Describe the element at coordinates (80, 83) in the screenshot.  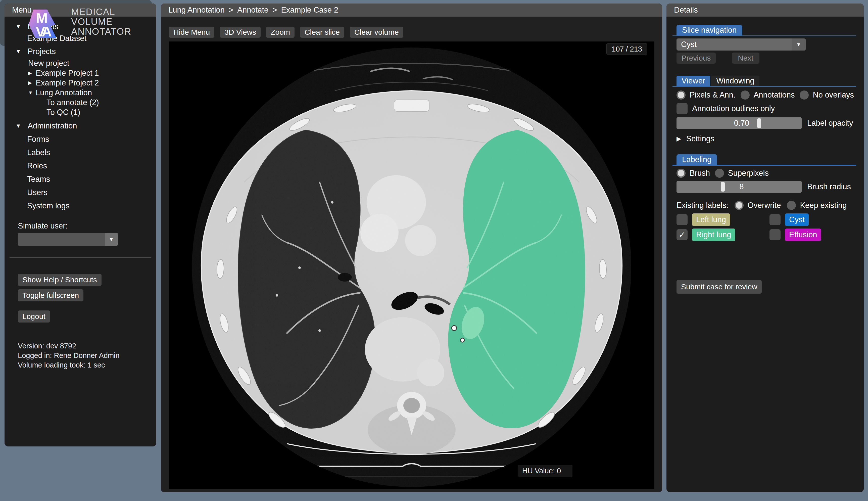
I see `tree-item-example-project-2: ▶Example Project 2` at that location.